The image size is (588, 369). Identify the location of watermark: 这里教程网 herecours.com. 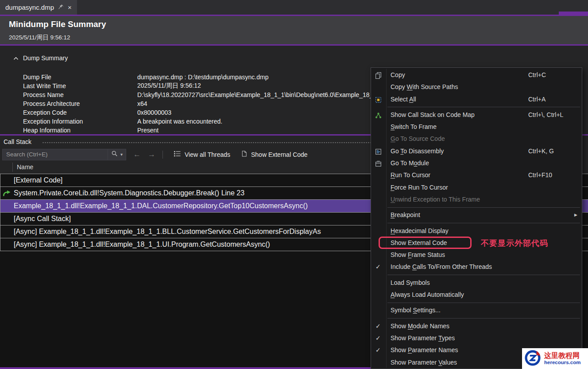
(555, 359).